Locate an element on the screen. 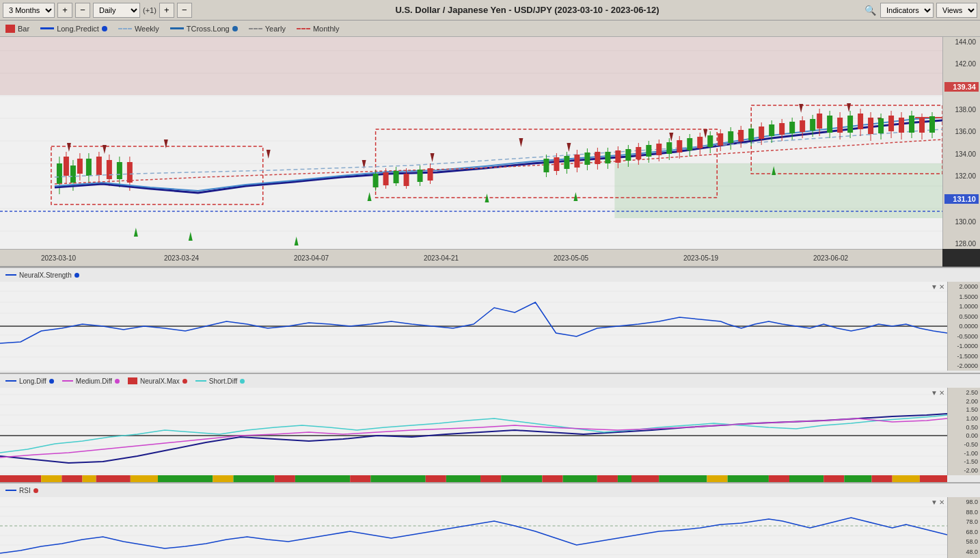 The width and height of the screenshot is (980, 558). rsi-close-btn: ✕ is located at coordinates (942, 502).